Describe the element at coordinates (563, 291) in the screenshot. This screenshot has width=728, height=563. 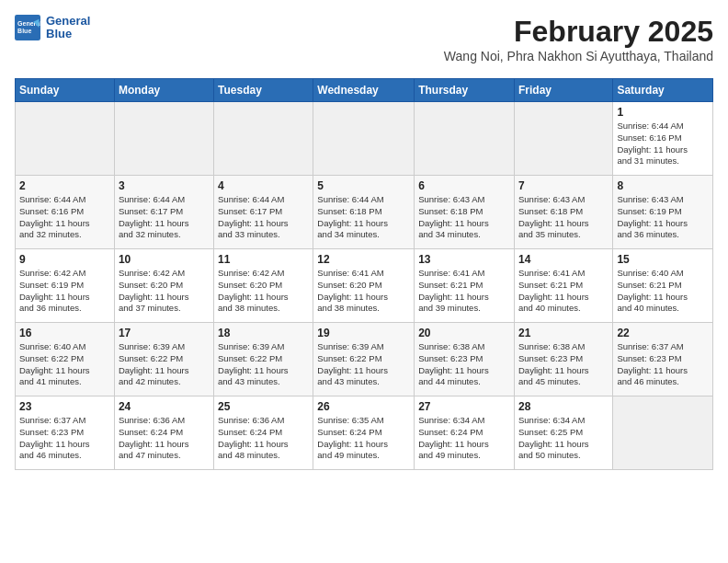
I see `day-info: Sunrise: 6:41 AM Sunset: 6:21 PM Dayligh…` at that location.